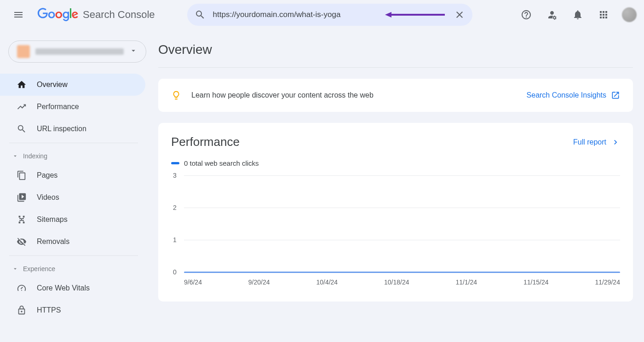 The height and width of the screenshot is (342, 644). Describe the element at coordinates (53, 242) in the screenshot. I see `nav-label: Removals` at that location.